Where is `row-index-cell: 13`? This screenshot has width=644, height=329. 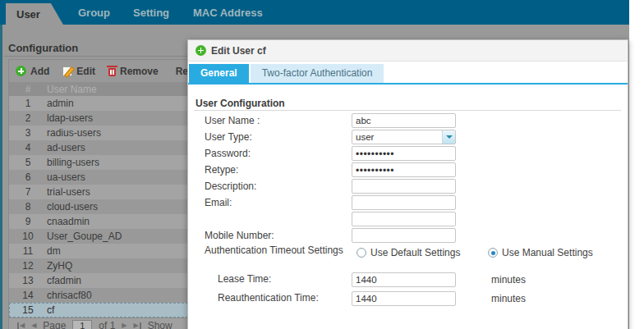 row-index-cell: 13 is located at coordinates (28, 281).